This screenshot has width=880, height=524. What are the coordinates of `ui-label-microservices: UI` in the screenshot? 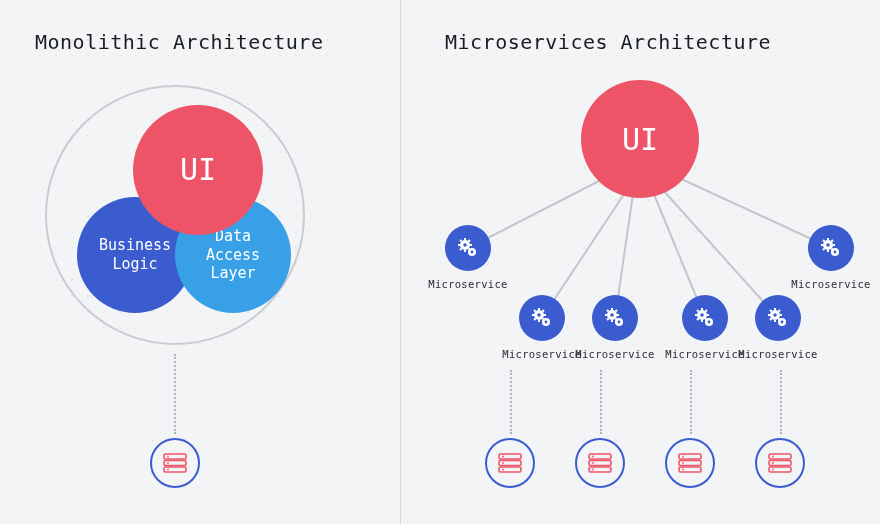 It's located at (640, 140).